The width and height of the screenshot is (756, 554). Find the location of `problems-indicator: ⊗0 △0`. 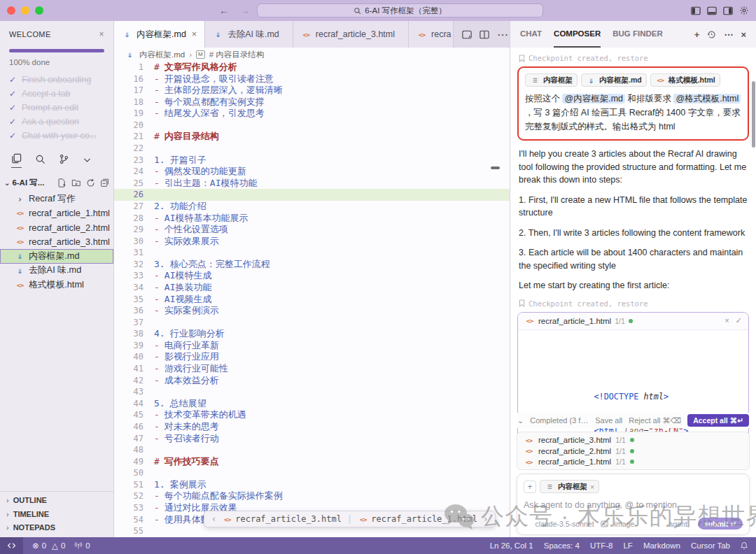

problems-indicator: ⊗0 △0 is located at coordinates (49, 546).